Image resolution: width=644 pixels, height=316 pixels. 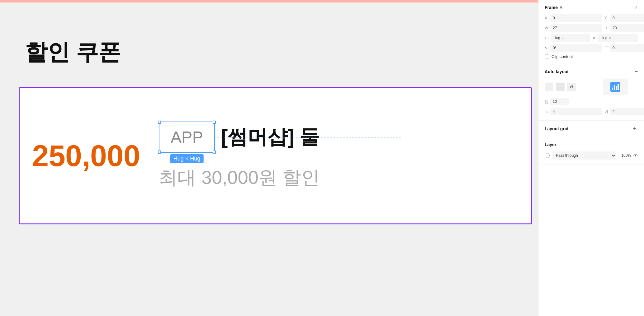 I want to click on angle-input, so click(x=576, y=48).